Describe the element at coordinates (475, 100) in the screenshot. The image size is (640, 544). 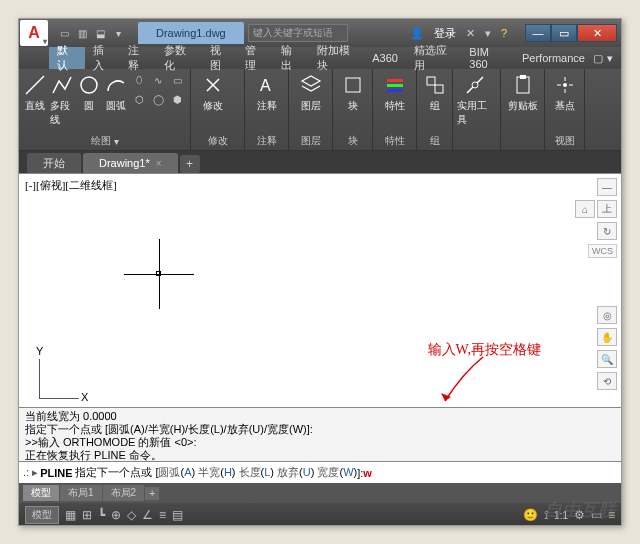
I see `utilities-button: 实用工具` at that location.